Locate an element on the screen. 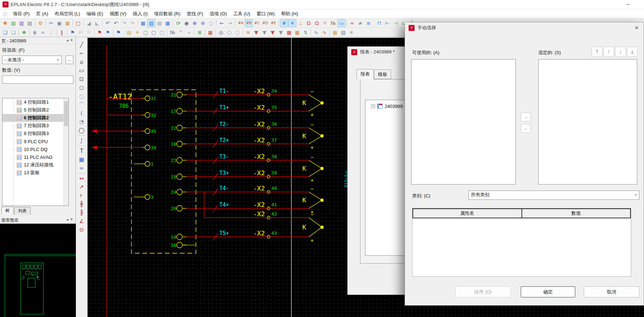  grid-a-icon: #A is located at coordinates (241, 23).